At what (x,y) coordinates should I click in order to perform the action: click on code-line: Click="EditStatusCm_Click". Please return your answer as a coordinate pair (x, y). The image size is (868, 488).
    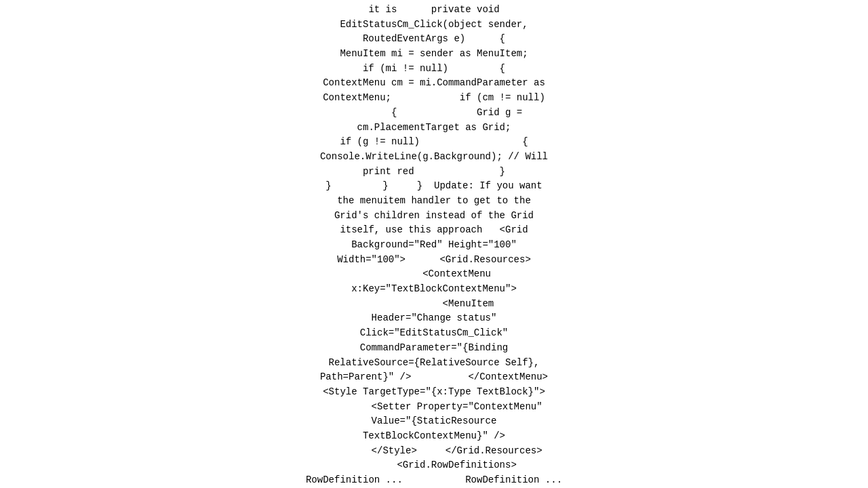
    Looking at the image, I should click on (434, 333).